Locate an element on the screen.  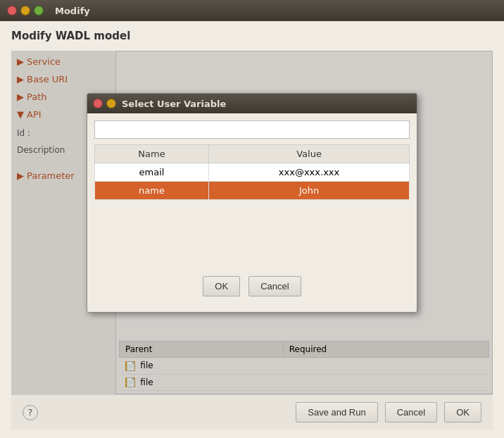
name-column-header: Name is located at coordinates (152, 154).